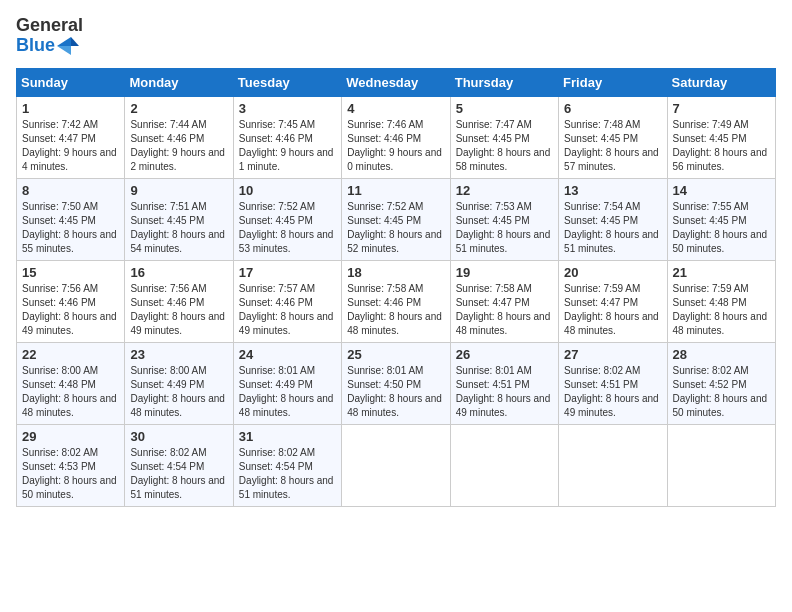 The height and width of the screenshot is (612, 792). I want to click on calendar-cell: 5Sunrise: 7:47 AMSunset: 4:45 PMDaylight…, so click(504, 137).